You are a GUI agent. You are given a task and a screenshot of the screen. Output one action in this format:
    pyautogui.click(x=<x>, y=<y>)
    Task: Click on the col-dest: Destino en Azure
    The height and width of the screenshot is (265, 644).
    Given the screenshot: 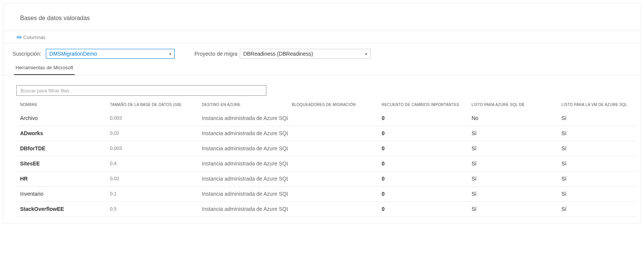 What is the action you would take?
    pyautogui.click(x=243, y=104)
    